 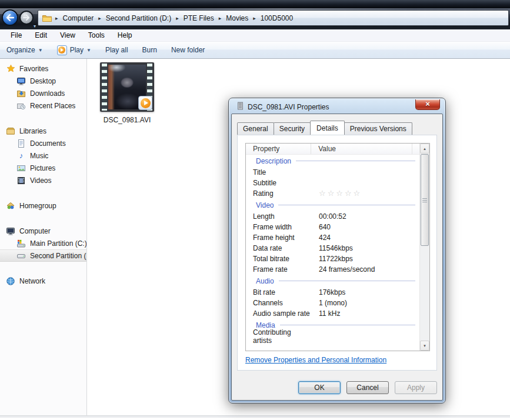 I want to click on scroll-down-icon: ▼, so click(x=425, y=346).